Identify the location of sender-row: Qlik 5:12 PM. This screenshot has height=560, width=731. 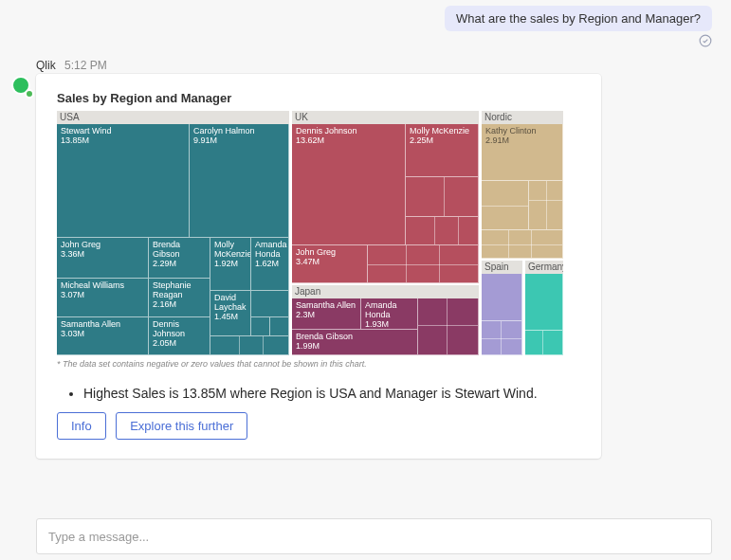
(72, 65).